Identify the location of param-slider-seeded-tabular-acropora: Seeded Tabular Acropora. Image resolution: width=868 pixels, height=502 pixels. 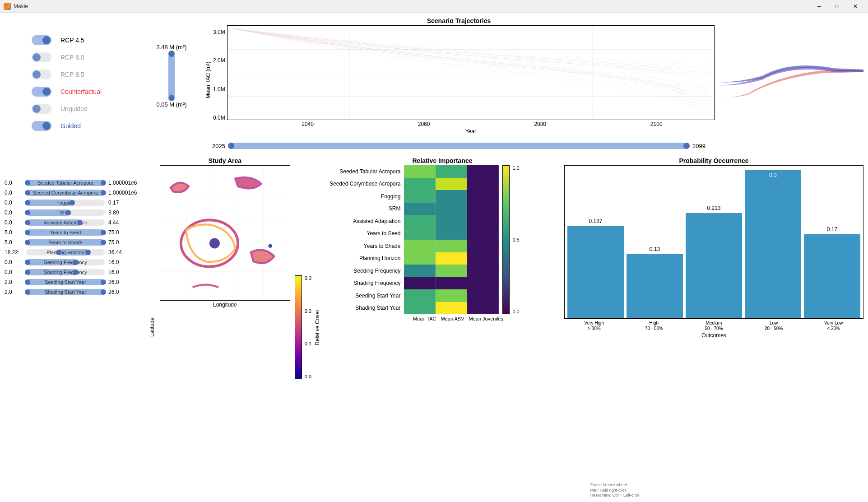
(65, 183).